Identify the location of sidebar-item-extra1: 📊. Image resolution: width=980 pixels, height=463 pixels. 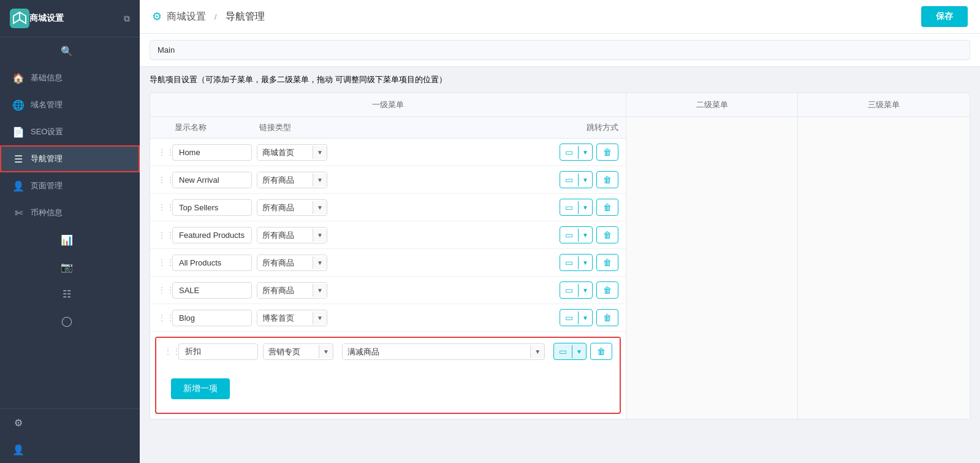
(70, 240).